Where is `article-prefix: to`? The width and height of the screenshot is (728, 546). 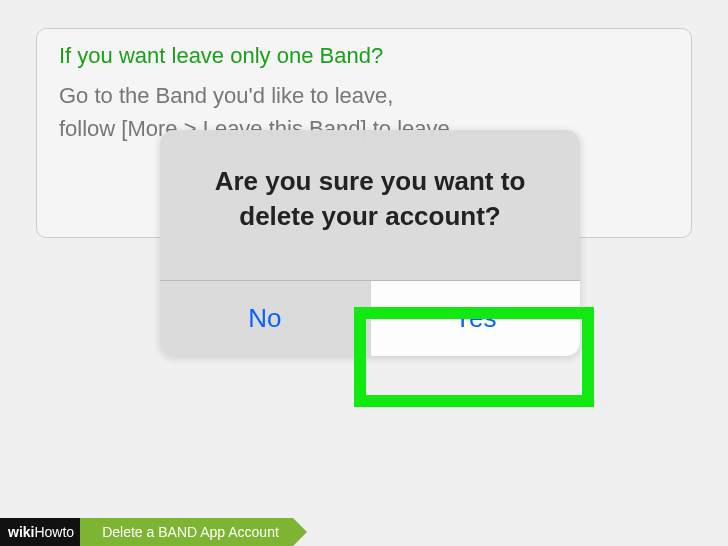 article-prefix: to is located at coordinates (68, 532).